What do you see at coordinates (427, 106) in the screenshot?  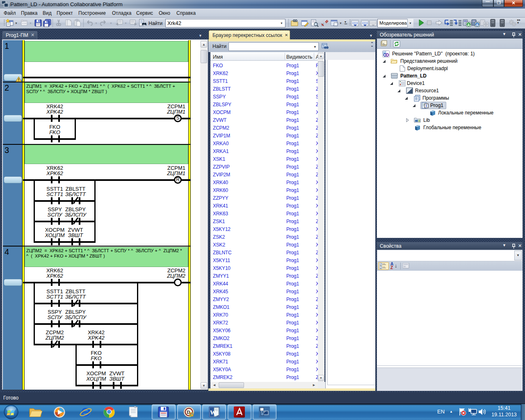 I see `svg-text: I` at bounding box center [427, 106].